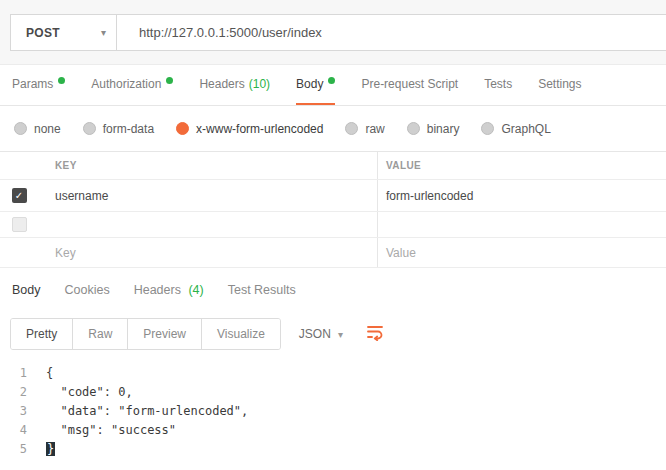  What do you see at coordinates (516, 129) in the screenshot?
I see `mode-graphql: GraphQL` at bounding box center [516, 129].